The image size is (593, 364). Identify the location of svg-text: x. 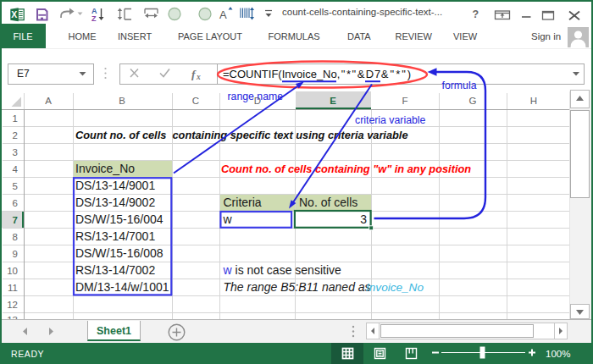
(198, 77).